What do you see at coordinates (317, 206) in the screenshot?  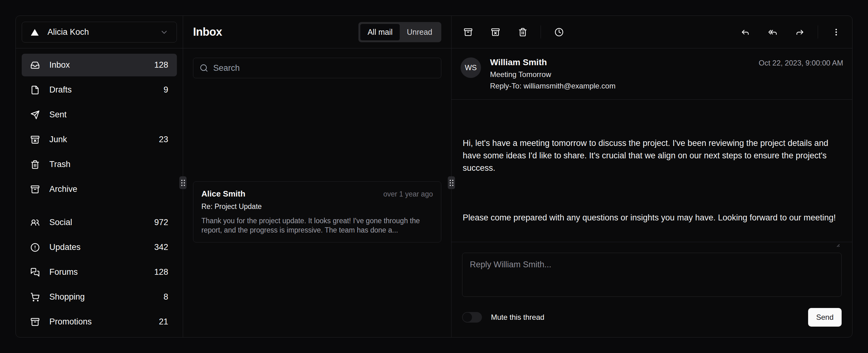 I see `email-subject: Re: Project Update` at bounding box center [317, 206].